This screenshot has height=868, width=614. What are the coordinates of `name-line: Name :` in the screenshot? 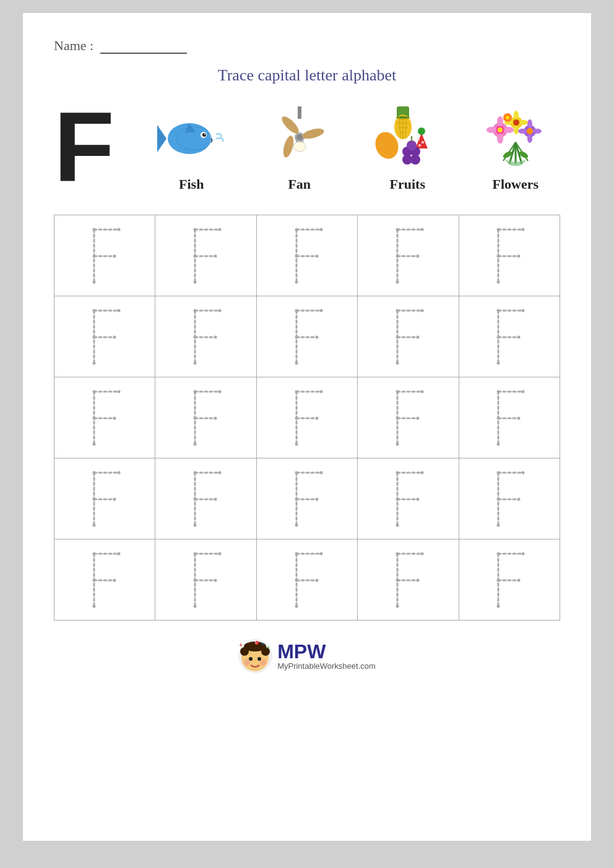 It's located at (307, 46).